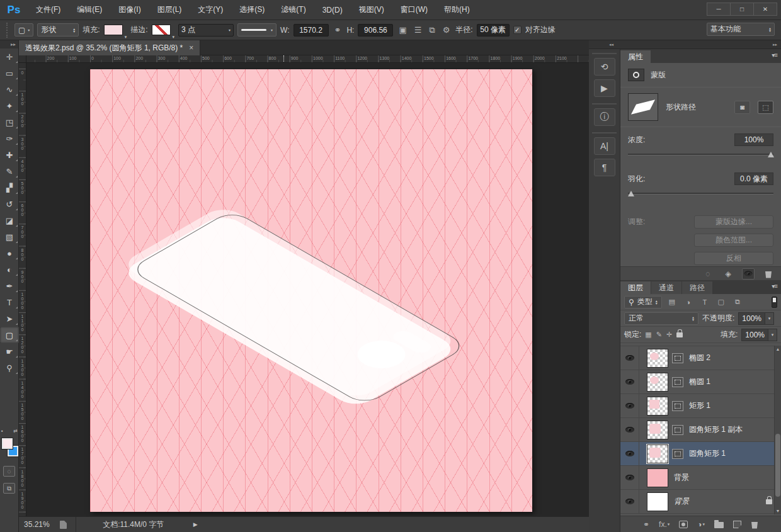 The width and height of the screenshot is (781, 532). I want to click on workspace-switcher: 基本功能 ▴▾, so click(741, 29).